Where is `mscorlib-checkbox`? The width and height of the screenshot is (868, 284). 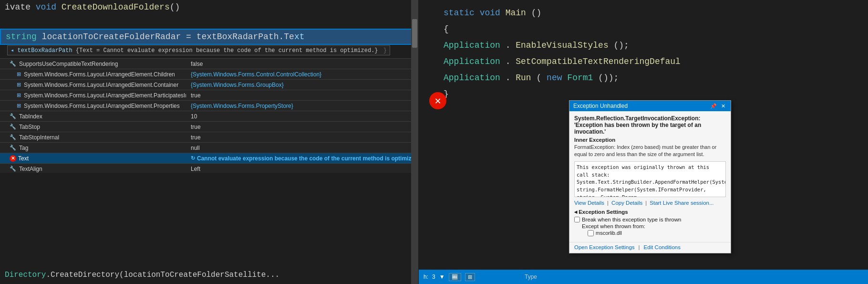 mscorlib-checkbox is located at coordinates (590, 233).